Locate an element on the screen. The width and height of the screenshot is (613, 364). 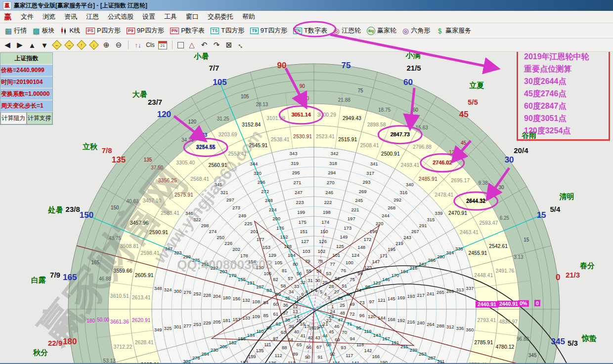
svg-text: 2538.41 is located at coordinates (280, 139).